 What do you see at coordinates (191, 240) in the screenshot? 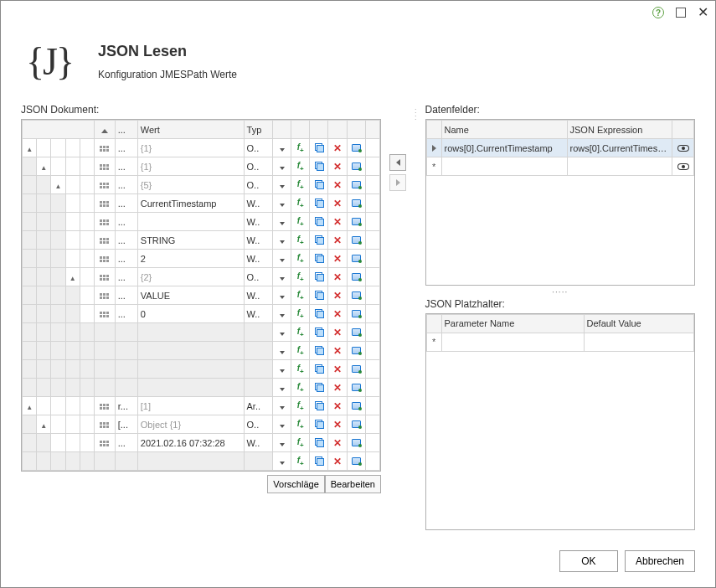
I see `tree-value: STRING` at bounding box center [191, 240].